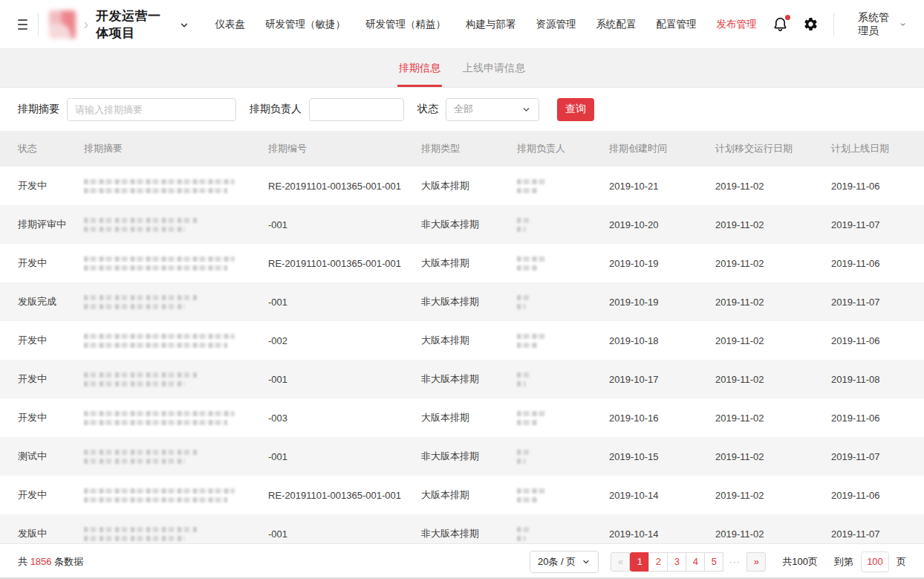 The height and width of the screenshot is (579, 924). Describe the element at coordinates (51, 562) in the screenshot. I see `total-count-text: 共 1856 条数据` at that location.